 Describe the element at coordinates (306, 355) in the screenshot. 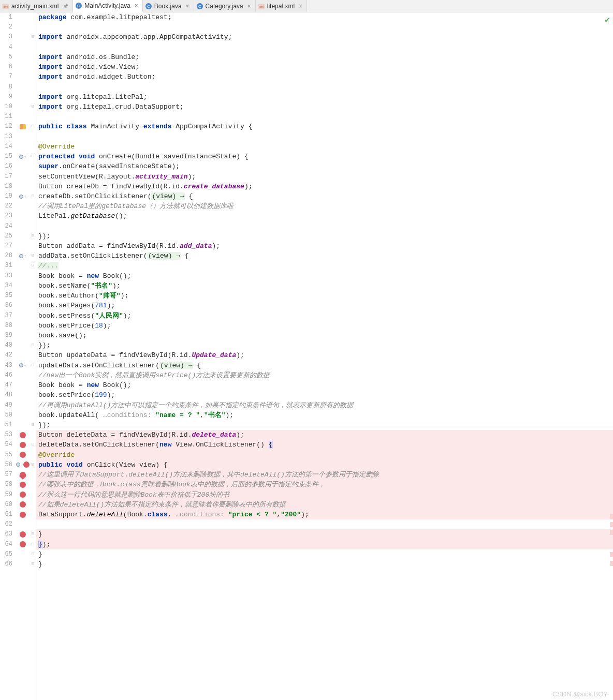

I see `code-line: 42 Button updateData = findViewById(R.id…` at that location.